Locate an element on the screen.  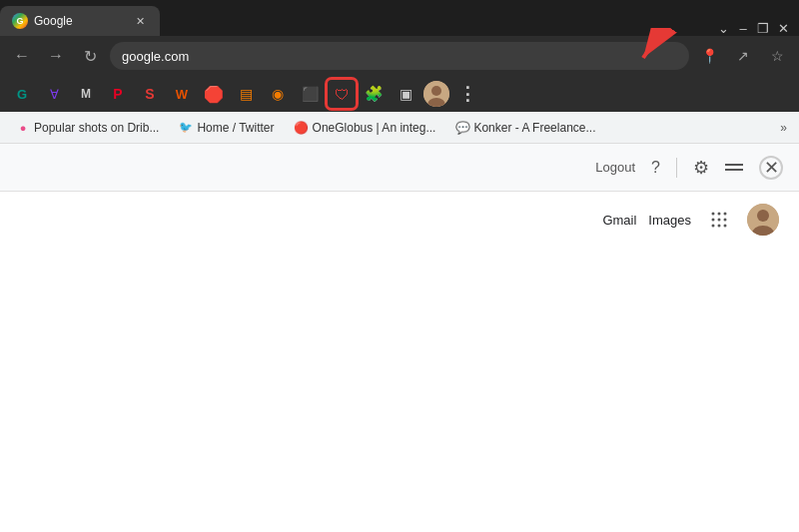
bookmarks-more-button: » is located at coordinates (783, 128).